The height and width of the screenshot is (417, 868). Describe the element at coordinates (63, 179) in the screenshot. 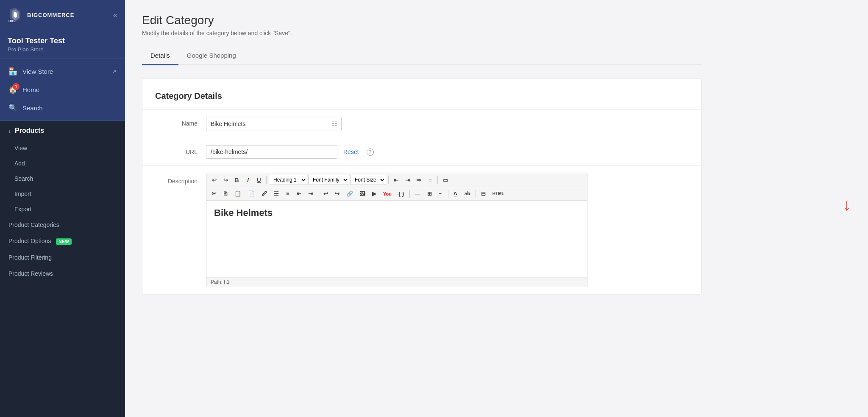

I see `products-sub-search: Search` at that location.